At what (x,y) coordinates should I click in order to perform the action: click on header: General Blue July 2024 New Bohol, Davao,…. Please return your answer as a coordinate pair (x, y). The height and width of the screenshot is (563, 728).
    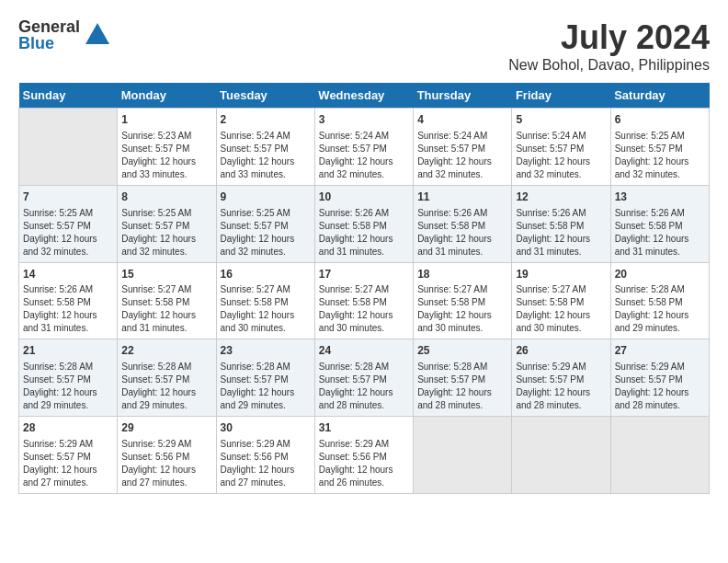
    Looking at the image, I should click on (364, 46).